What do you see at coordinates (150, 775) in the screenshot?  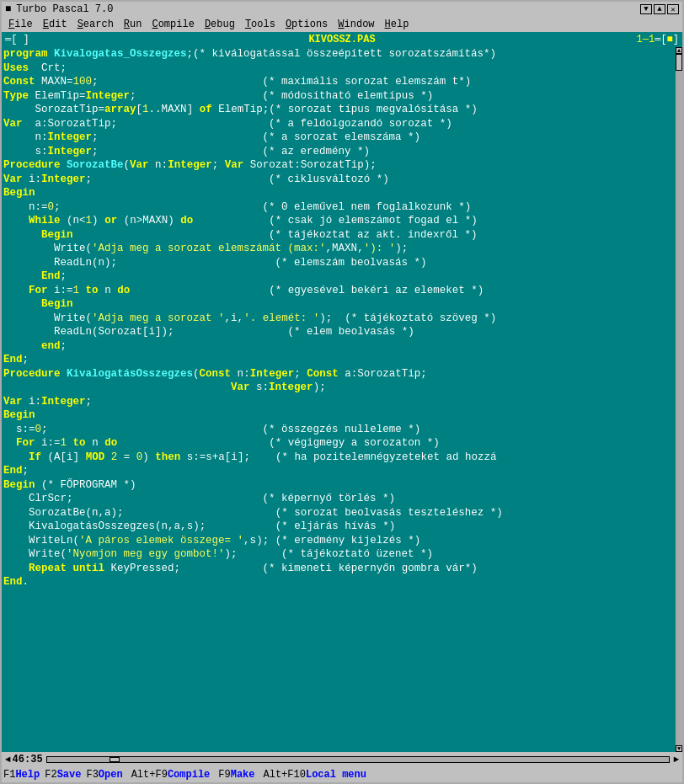 I see `altf9-key: Alt+F9` at bounding box center [150, 775].